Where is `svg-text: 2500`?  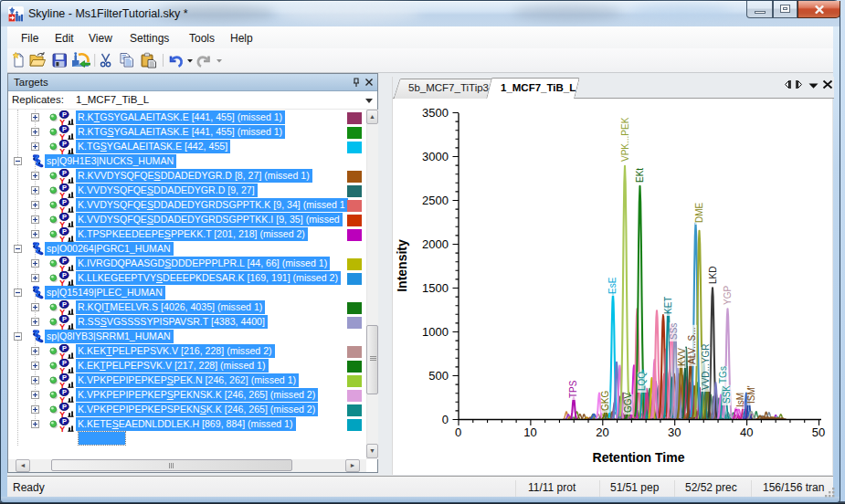 svg-text: 2500 is located at coordinates (435, 201).